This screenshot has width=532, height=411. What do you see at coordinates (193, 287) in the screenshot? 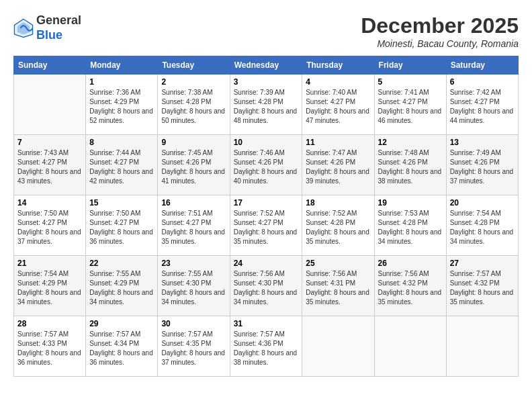
I see `day-info: Sunrise: 7:55 AMSunset: 4:30 PMDaylight:…` at bounding box center [193, 287].